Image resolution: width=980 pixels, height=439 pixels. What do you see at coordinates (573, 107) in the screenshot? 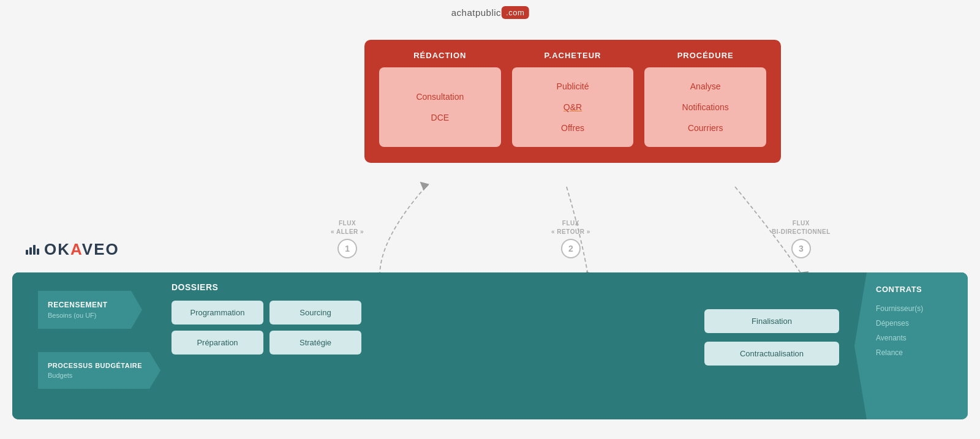
I see `pacheteur-inner: Publicité Q&R Offres` at bounding box center [573, 107].